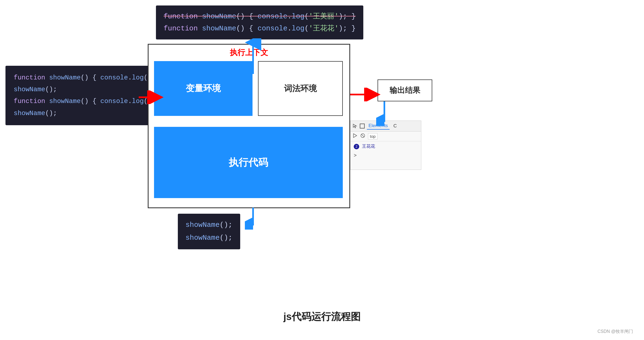 The height and width of the screenshot is (340, 644). Describe the element at coordinates (356, 147) in the screenshot. I see `log-count: 2` at that location.